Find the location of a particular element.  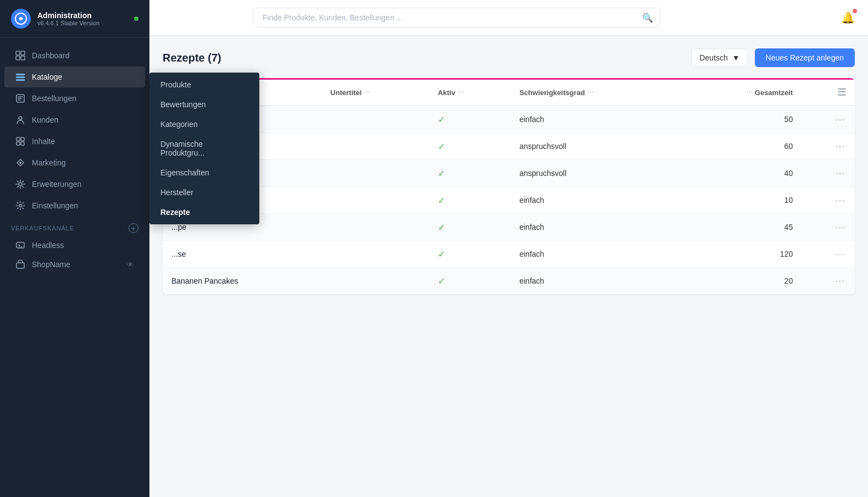

headless-icon is located at coordinates (20, 245).